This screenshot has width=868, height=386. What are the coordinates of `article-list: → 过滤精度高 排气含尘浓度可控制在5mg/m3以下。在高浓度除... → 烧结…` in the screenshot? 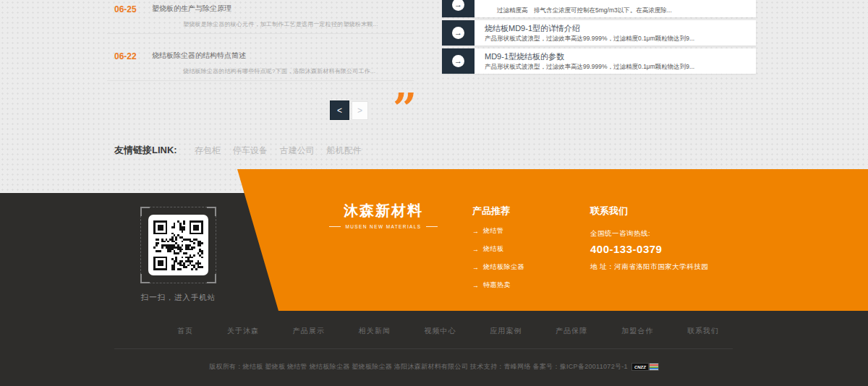 It's located at (599, 38).